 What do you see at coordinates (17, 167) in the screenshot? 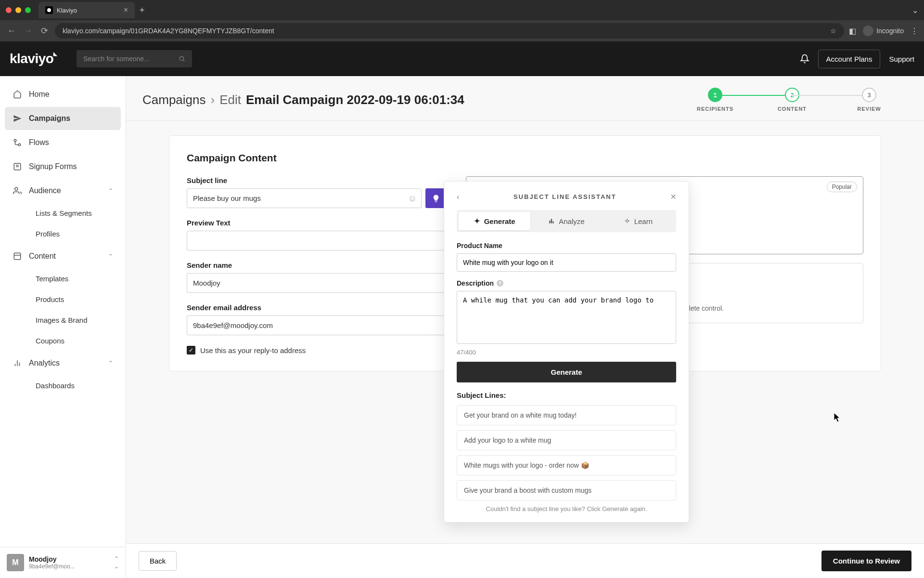
I see `form-icon` at bounding box center [17, 167].